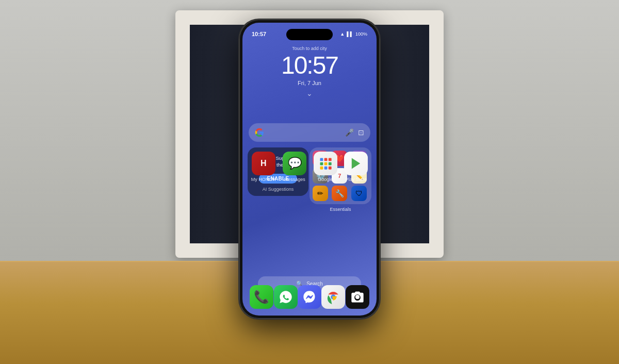 This screenshot has height=364, width=619. What do you see at coordinates (310, 93) in the screenshot?
I see `clock-expand-icon: ⌄` at bounding box center [310, 93].